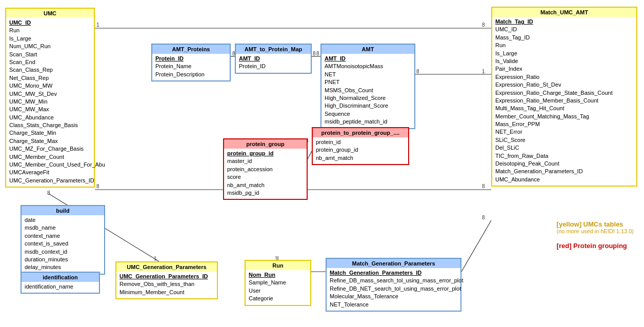  Describe the element at coordinates (278, 298) in the screenshot. I see `field-categorie: Categorie` at that location.